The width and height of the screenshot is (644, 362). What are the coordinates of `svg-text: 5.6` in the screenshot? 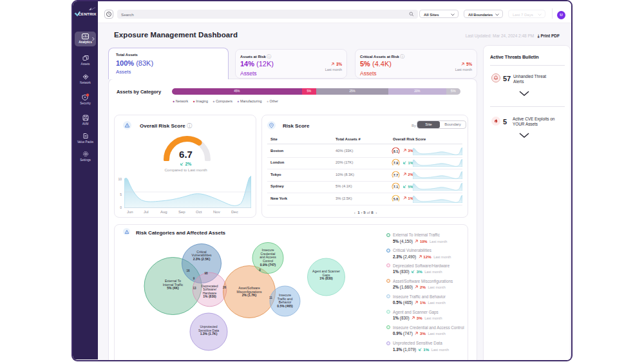 It's located at (396, 199).